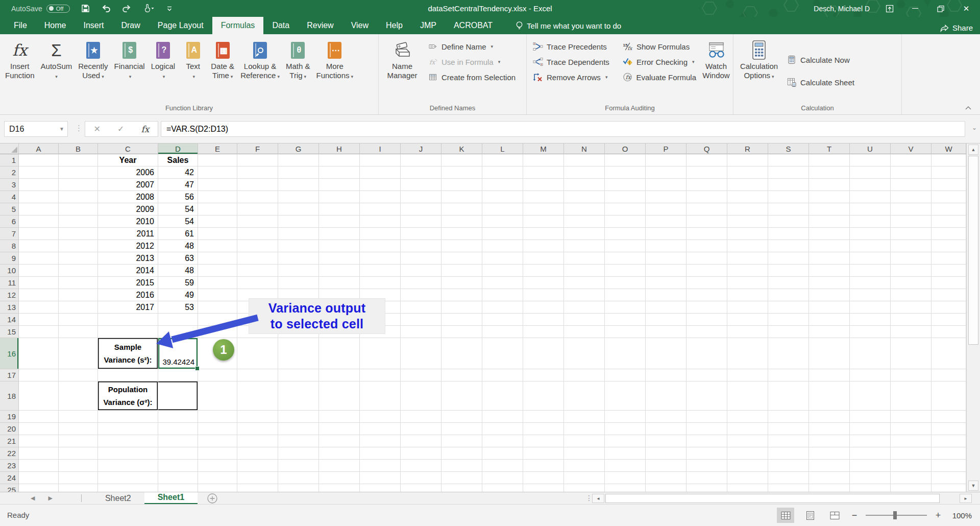 Image resolution: width=980 pixels, height=526 pixels. I want to click on cell-B24, so click(79, 478).